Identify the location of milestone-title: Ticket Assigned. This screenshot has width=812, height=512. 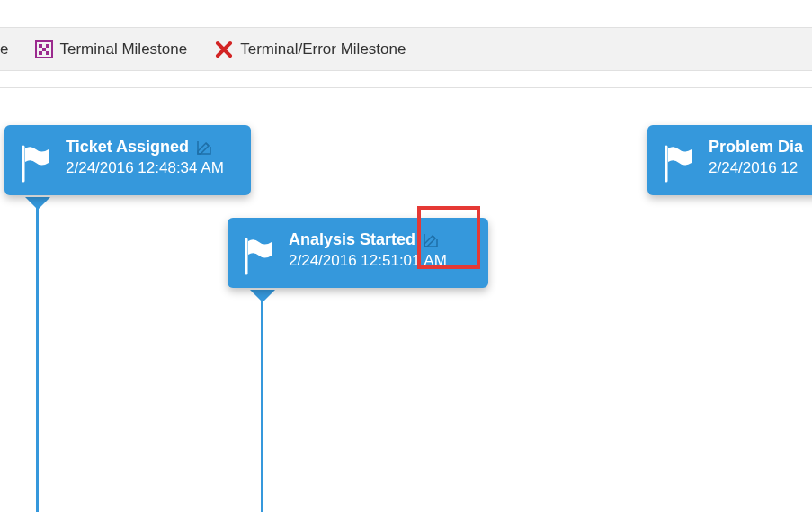
(128, 148).